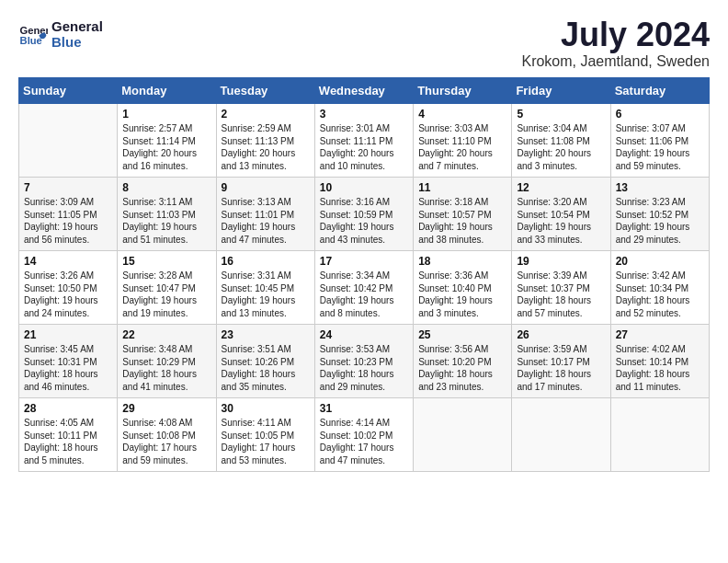 This screenshot has height=563, width=728. Describe the element at coordinates (68, 435) in the screenshot. I see `calendar-cell: 28Sunrise: 4:05 AMSunset: 10:11 PMDaylig…` at that location.